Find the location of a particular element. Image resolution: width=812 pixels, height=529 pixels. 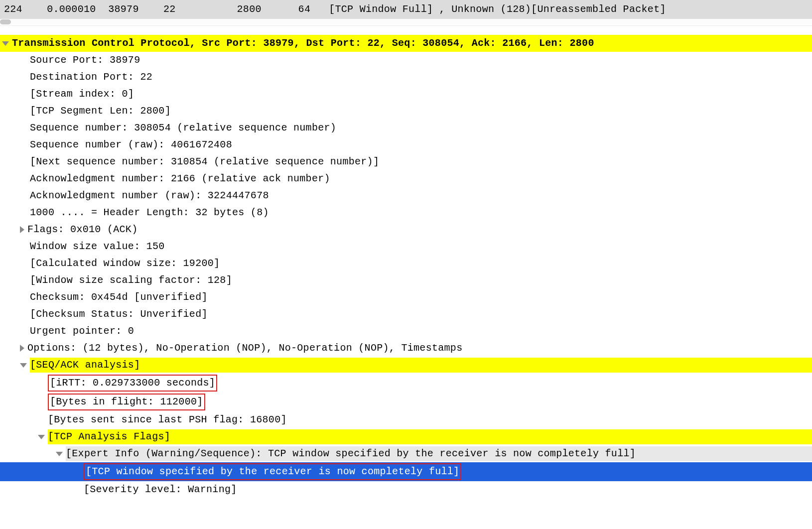

tcp-seq-rel: Sequence number: 308054 (relative sequen… is located at coordinates (406, 128).